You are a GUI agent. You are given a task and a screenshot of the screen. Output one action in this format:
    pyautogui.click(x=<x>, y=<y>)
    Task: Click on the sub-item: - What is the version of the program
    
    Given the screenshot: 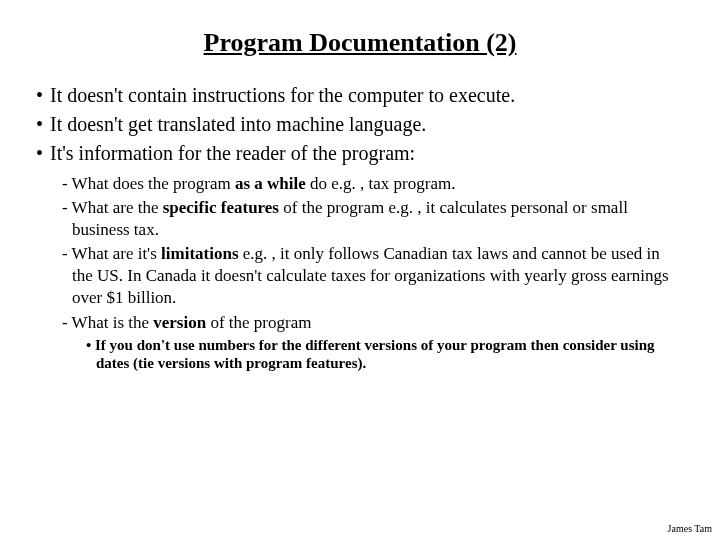 What is the action you would take?
    pyautogui.click(x=373, y=323)
    